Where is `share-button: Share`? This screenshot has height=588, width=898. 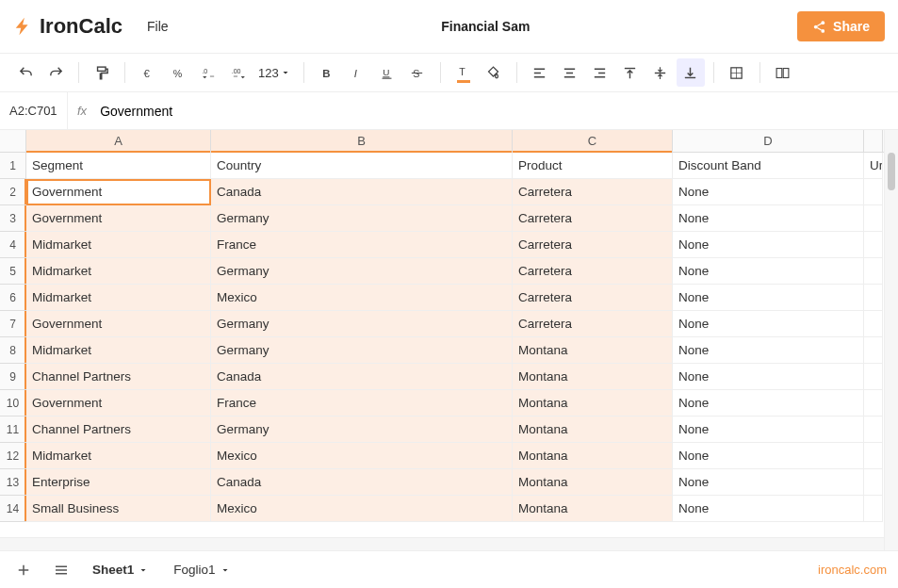
share-button: Share is located at coordinates (841, 26).